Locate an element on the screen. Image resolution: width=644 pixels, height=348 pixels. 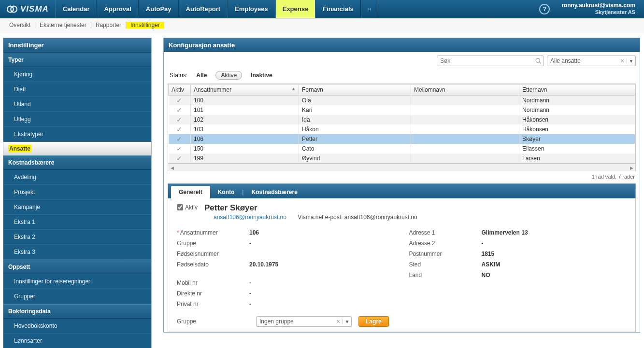
detail-label: Fødselsdato is located at coordinates (213, 264).